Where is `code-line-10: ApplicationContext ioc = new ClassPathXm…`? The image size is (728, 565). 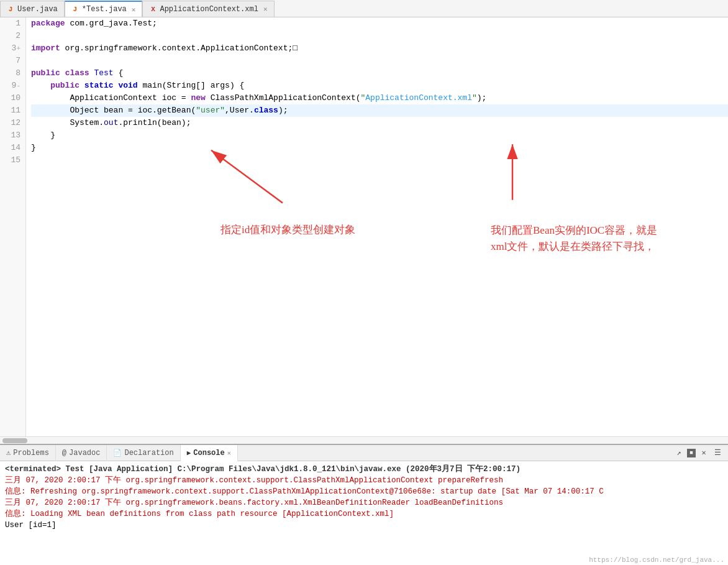
code-line-10: ApplicationContext ioc = new ClassPathXm… is located at coordinates (380, 98).